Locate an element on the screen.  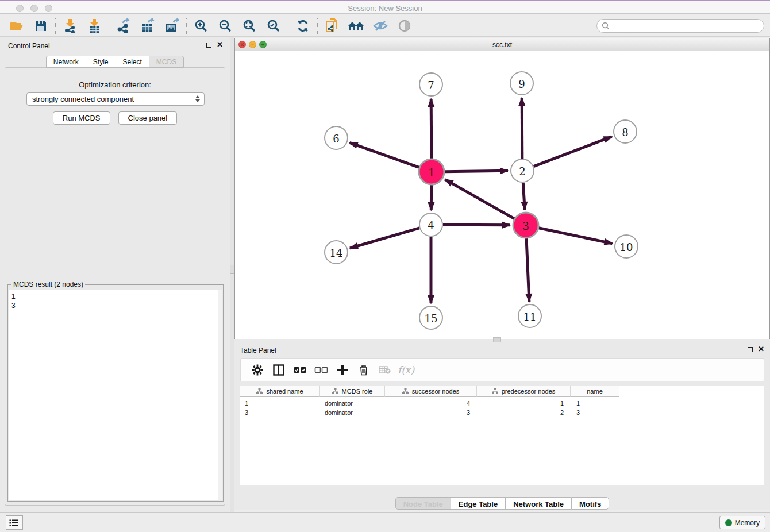
show-graphics-icon is located at coordinates (405, 26).